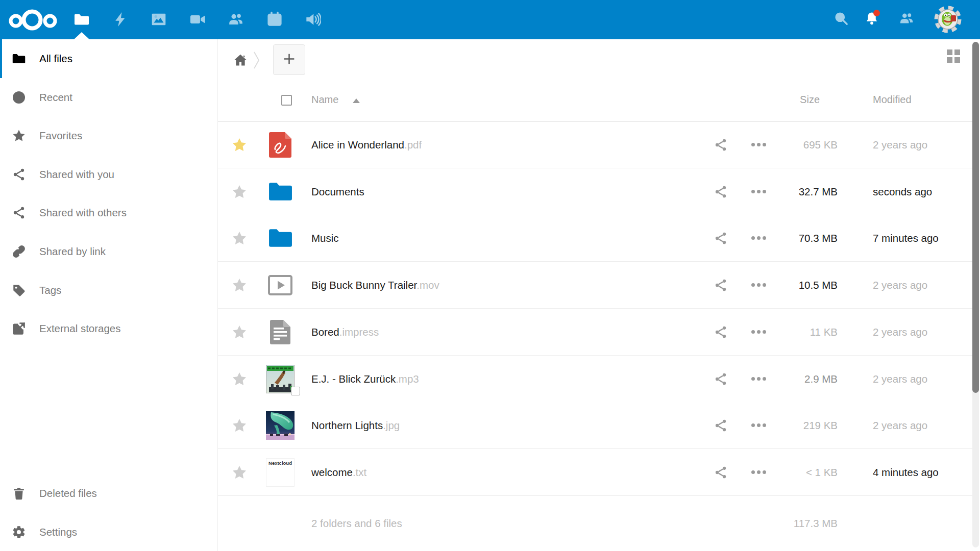 This screenshot has height=551, width=980. Describe the element at coordinates (948, 19) in the screenshot. I see `user-avatar` at that location.